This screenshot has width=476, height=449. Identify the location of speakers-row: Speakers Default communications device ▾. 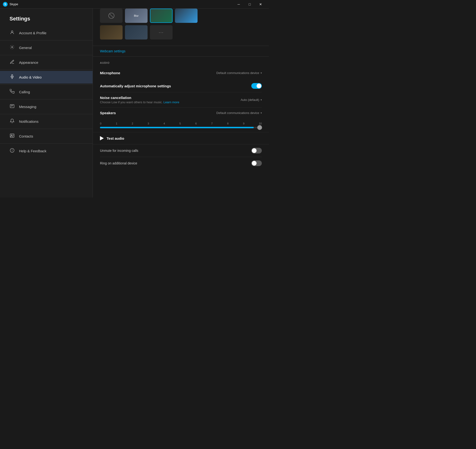
(181, 113).